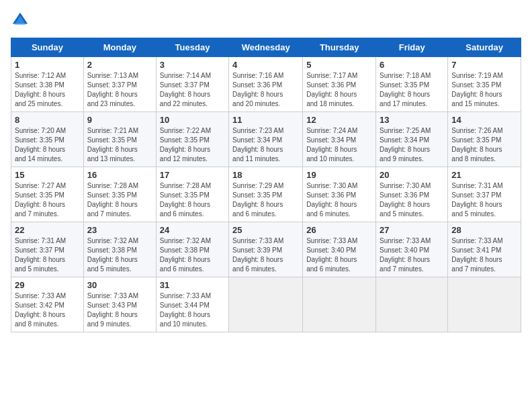 Image resolution: width=532 pixels, height=411 pixels. I want to click on day-number: 3, so click(192, 64).